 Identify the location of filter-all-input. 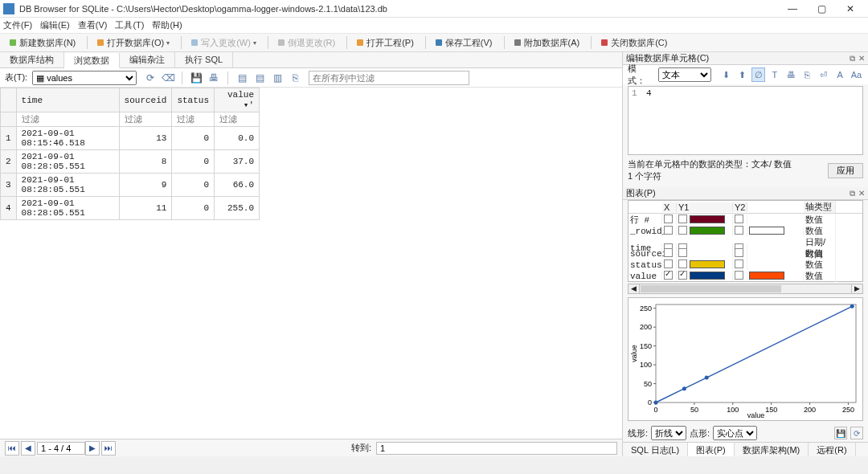
(389, 78).